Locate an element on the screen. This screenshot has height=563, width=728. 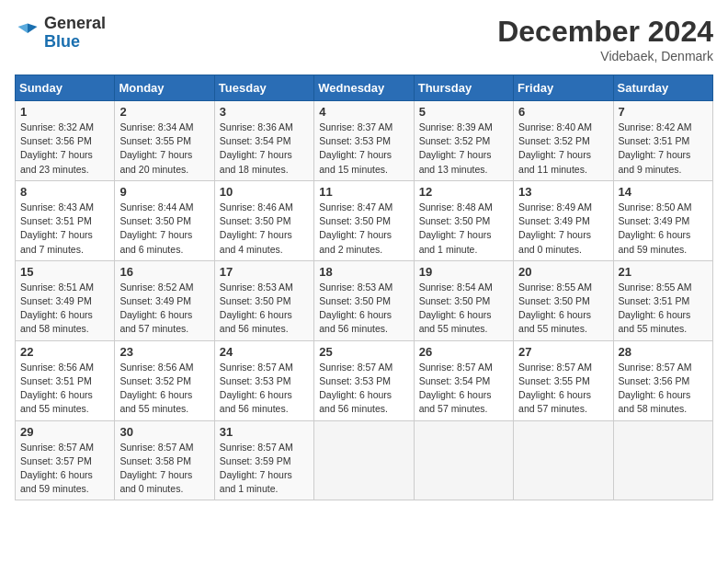
day-info: Sunrise: 8:57 AM Sunset: 3:54 PM Dayligh… is located at coordinates (463, 388).